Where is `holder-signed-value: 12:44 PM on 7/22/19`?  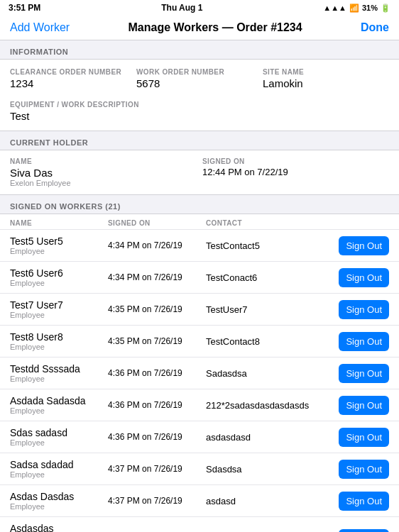 holder-signed-value: 12:44 PM on 7/22/19 is located at coordinates (295, 172).